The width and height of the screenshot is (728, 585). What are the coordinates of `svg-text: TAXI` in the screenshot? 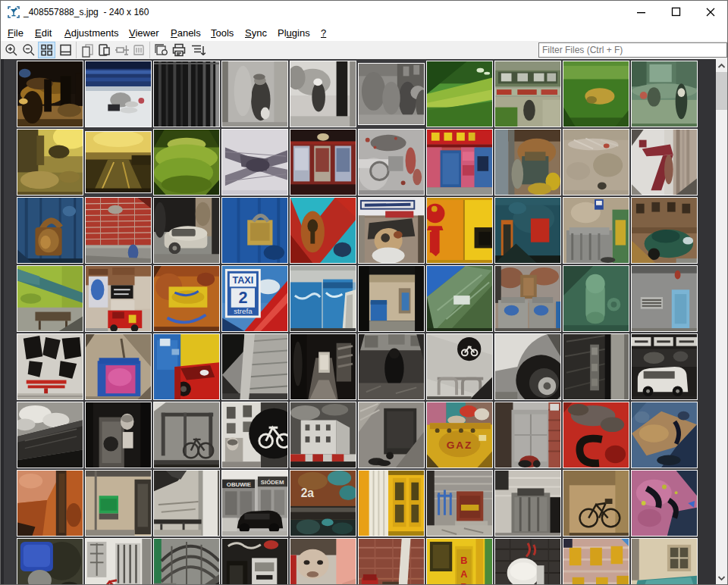 It's located at (243, 280).